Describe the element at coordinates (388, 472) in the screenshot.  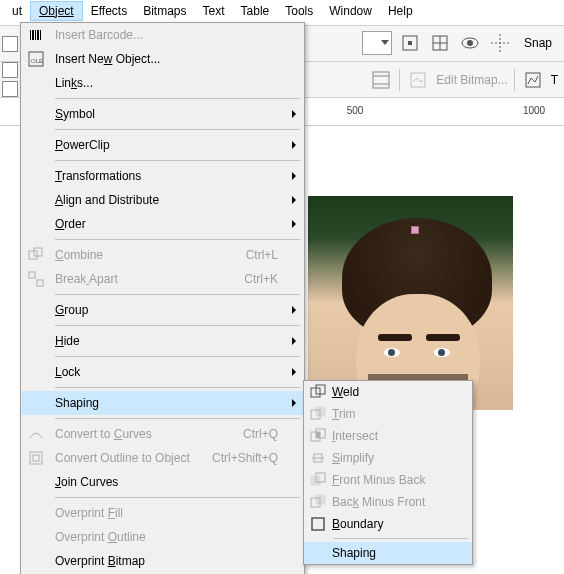
I see `shaping-submenu: WeldTrimIntersectSimplifyFront Minus Bac…` at that location.